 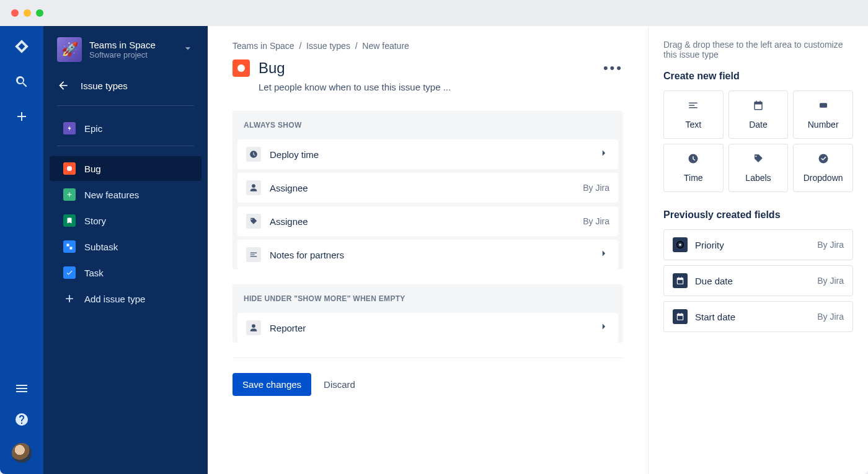 I want to click on sidebar-item-story: Story, so click(x=125, y=221).